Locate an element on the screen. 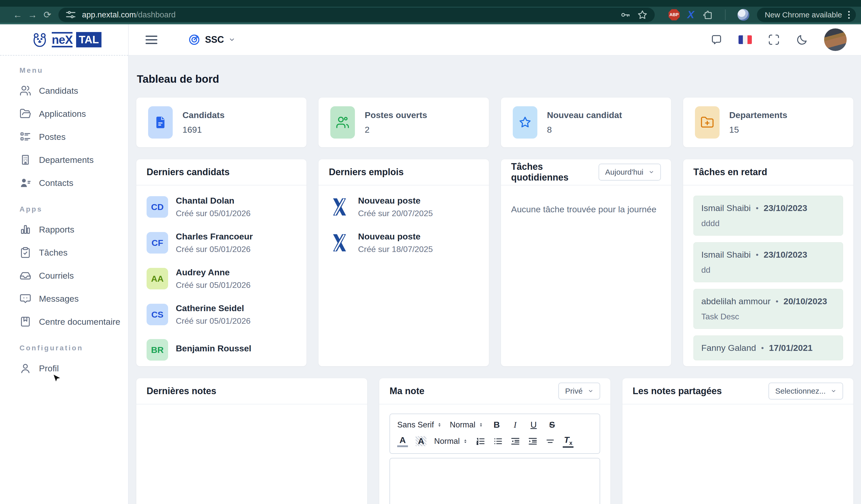 This screenshot has width=861, height=504. sidebar-item-label: Centre documentaire is located at coordinates (80, 322).